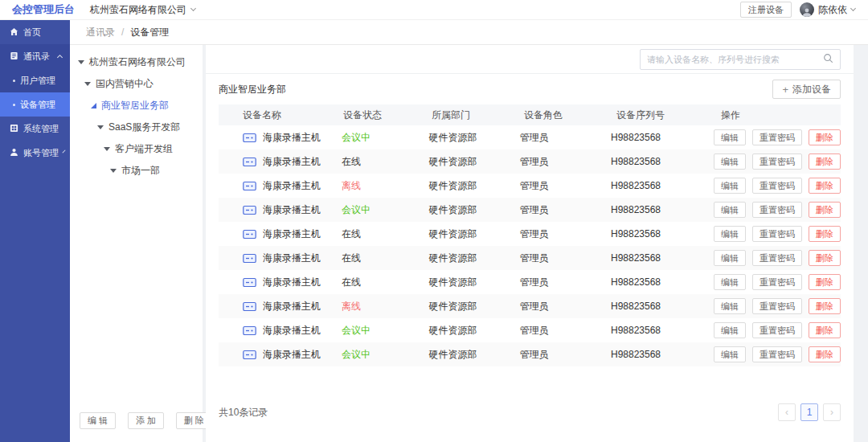  What do you see at coordinates (35, 104) in the screenshot?
I see `sidebar-item-device-management: 设备管理` at bounding box center [35, 104].